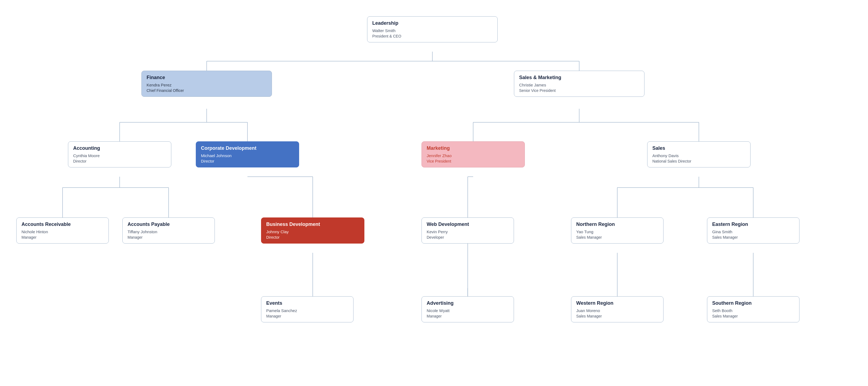 This screenshot has width=868, height=386. Describe the element at coordinates (579, 84) in the screenshot. I see `node-sales-marketing: Sales & Marketing Christie James Senior …` at that location.